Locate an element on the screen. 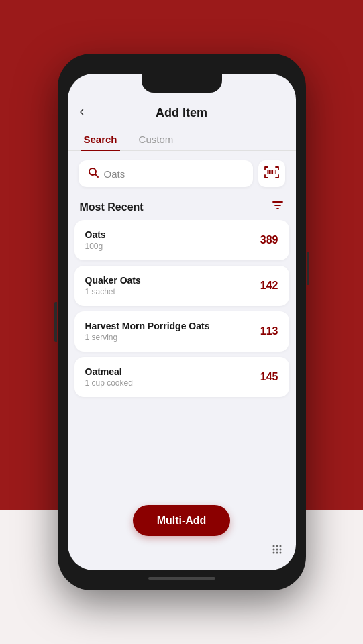 The image size is (363, 644). phone-home-bar is located at coordinates (182, 578).